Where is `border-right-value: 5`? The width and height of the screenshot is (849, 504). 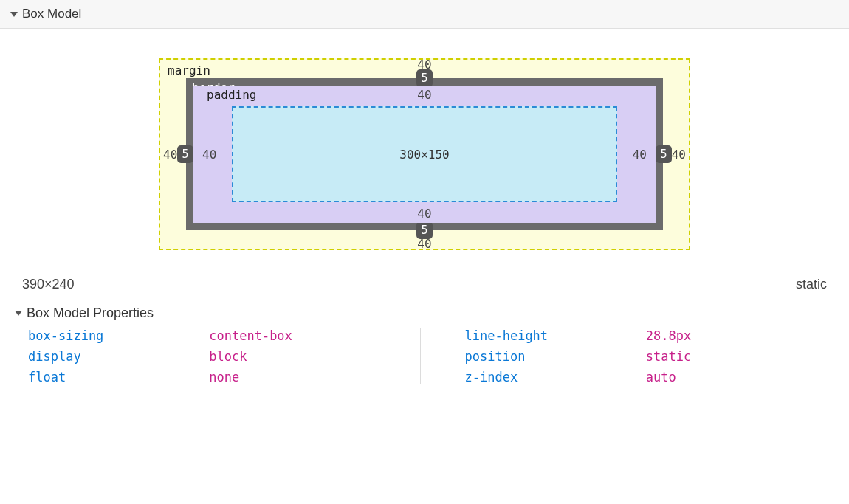 border-right-value: 5 is located at coordinates (664, 154).